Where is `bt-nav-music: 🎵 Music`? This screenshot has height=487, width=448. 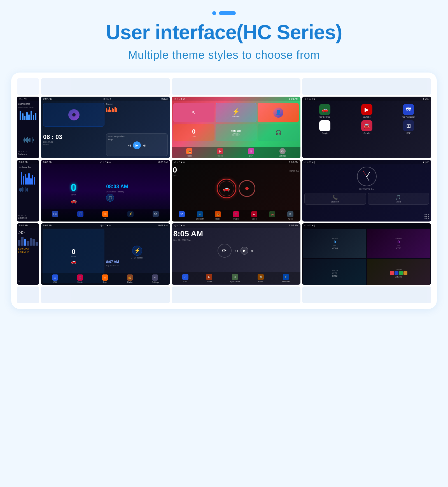 bt-nav-music: 🎵 Music is located at coordinates (80, 279).